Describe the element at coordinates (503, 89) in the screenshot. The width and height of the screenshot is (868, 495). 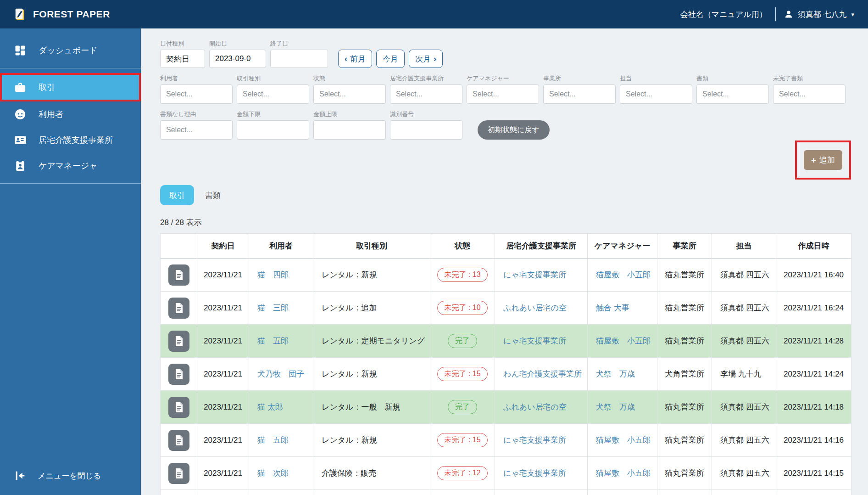
I see `filter-select-field: ケアマネジャー Select...` at that location.